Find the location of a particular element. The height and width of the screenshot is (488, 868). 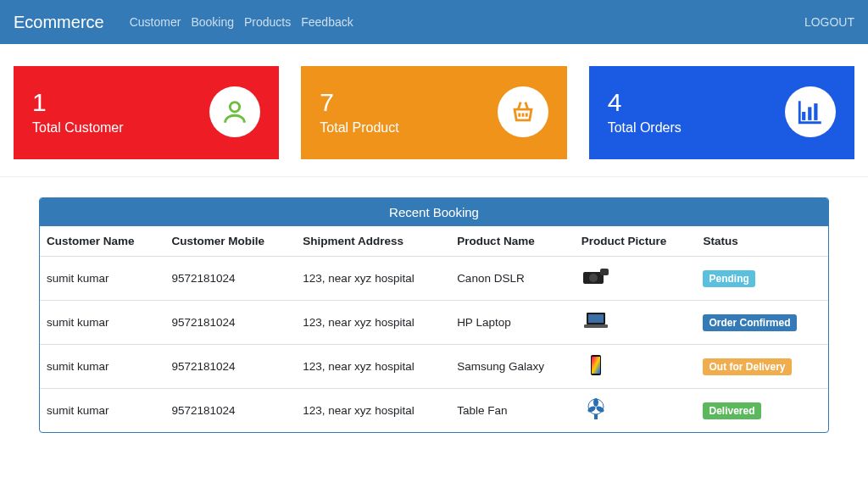

card-content: 1 Total Customer is located at coordinates (78, 112).